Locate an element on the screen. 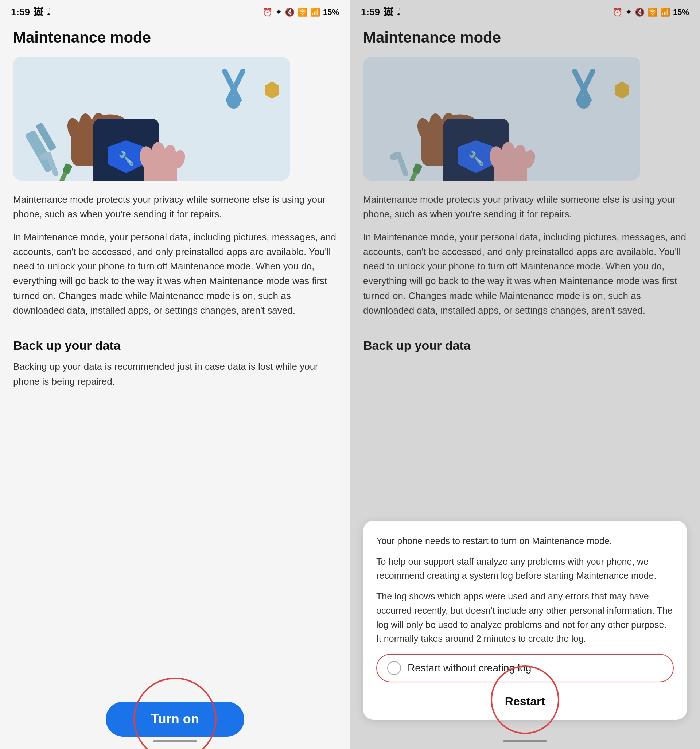  signal-icon-left: 📶 is located at coordinates (315, 12).